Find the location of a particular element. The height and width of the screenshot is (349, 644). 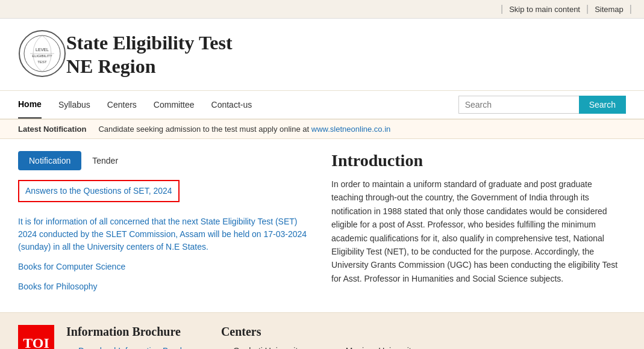

notif-item-4: Books for Philosophy is located at coordinates (166, 286).